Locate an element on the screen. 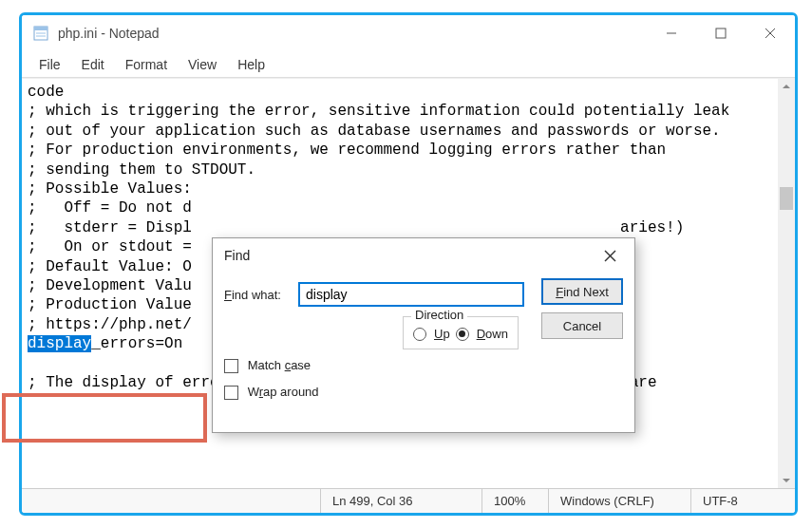  direction-down-label: Down is located at coordinates (492, 334).